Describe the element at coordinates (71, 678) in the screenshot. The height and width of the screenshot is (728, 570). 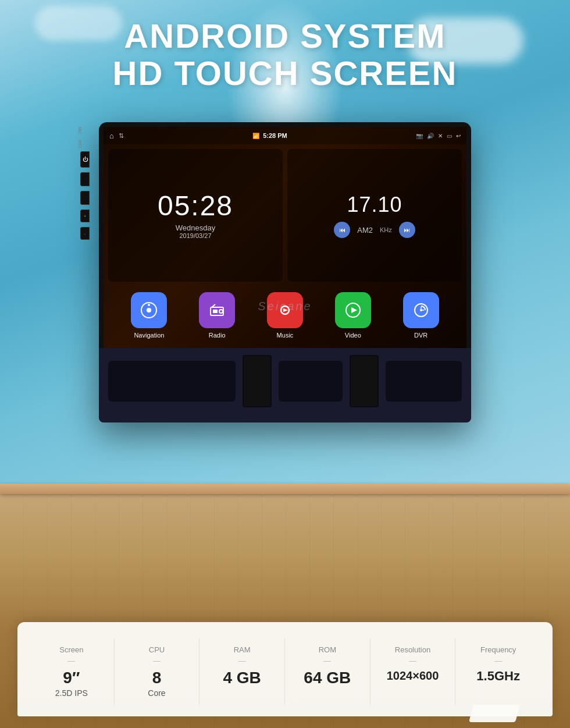
I see `spec-screen-value: 9″` at that location.